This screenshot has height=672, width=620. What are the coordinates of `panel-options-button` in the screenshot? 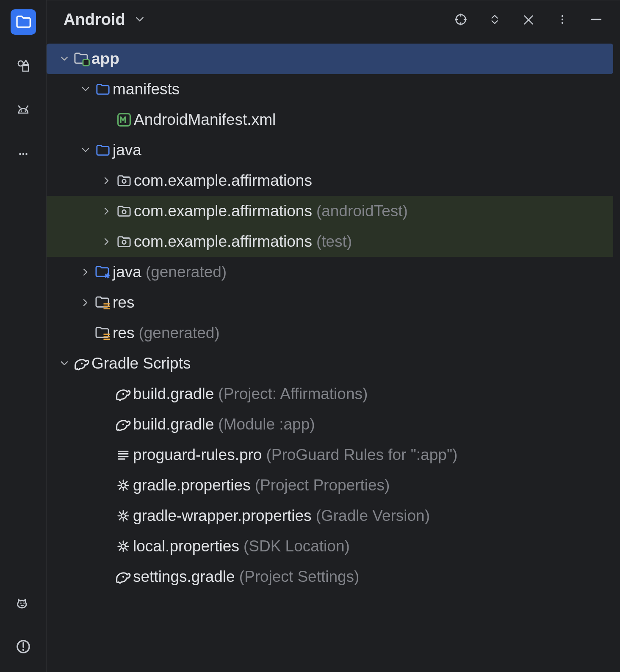 It's located at (562, 19).